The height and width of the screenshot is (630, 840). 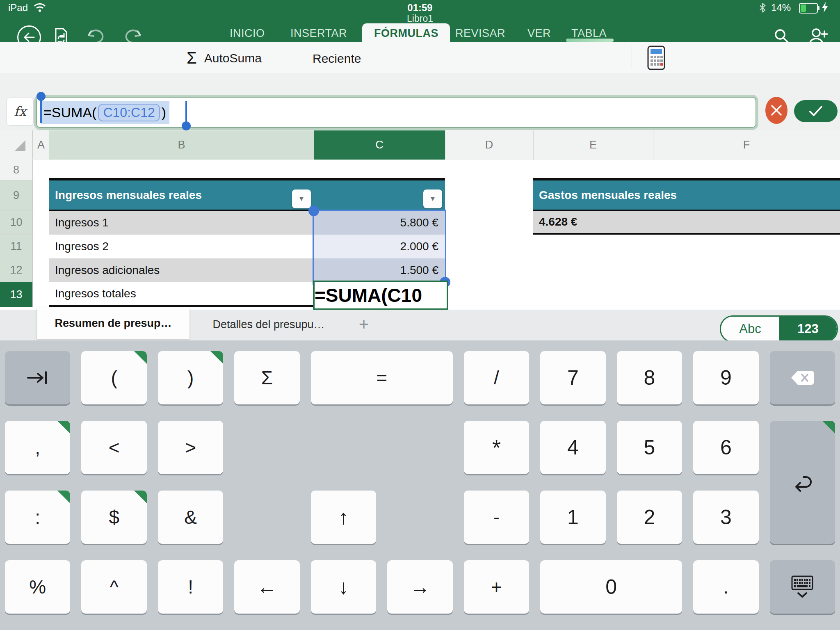 What do you see at coordinates (38, 517) in the screenshot?
I see `key-colon: :` at bounding box center [38, 517].